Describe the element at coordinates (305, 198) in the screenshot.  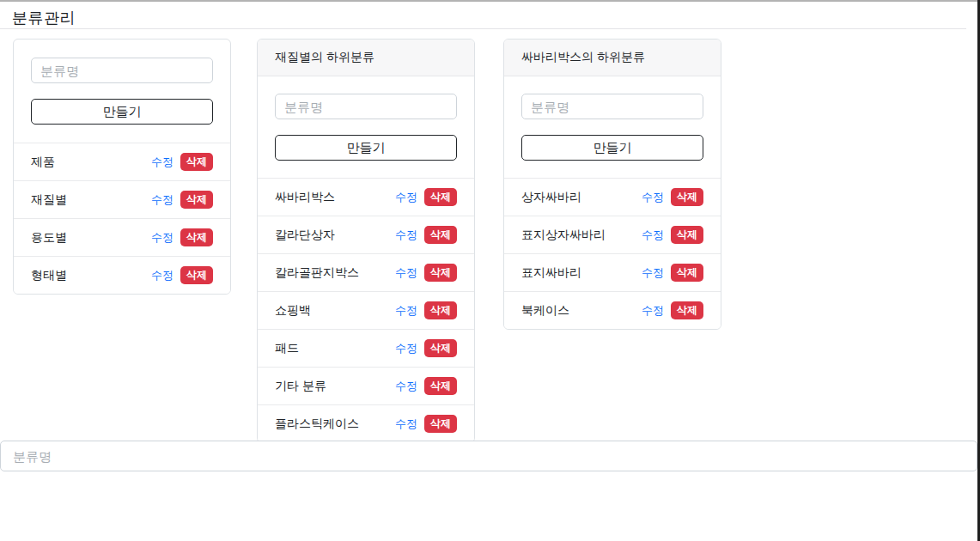
I see `category-label: 싸바리박스` at that location.